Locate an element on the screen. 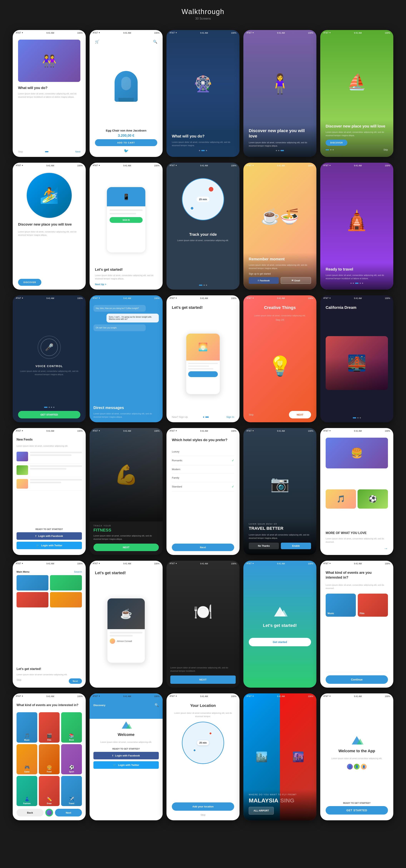 The image size is (406, 868). s11-get-started-btn: GET STARTED is located at coordinates (49, 415).